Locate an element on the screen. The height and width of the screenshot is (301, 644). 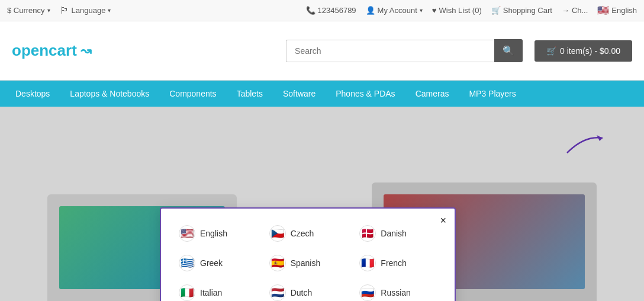
top-bar-right: 📞 123456789 👤 My Account ▾ ♥ Wish List (… is located at coordinates (471, 11).